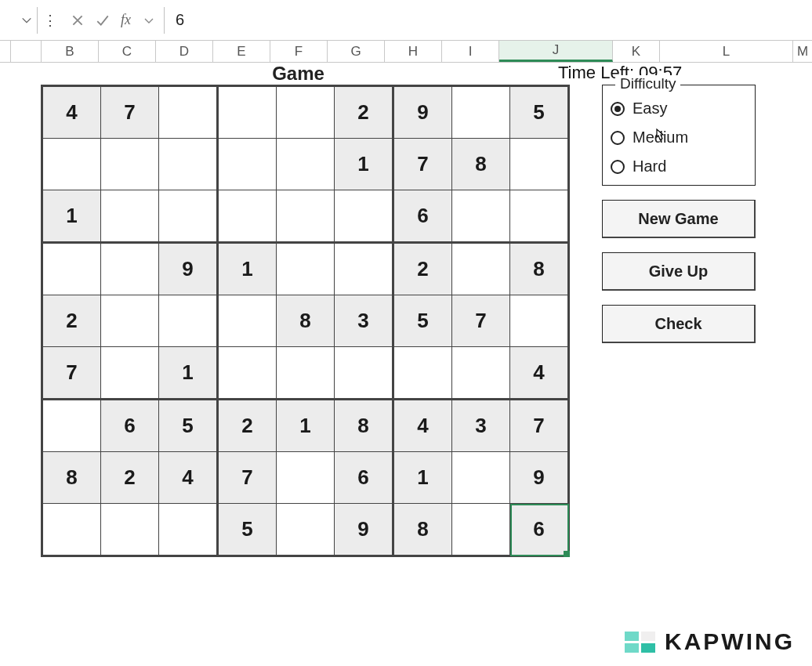 Image resolution: width=812 pixels, height=666 pixels. What do you see at coordinates (679, 138) in the screenshot?
I see `difficulty-option-medium: Medium` at bounding box center [679, 138].